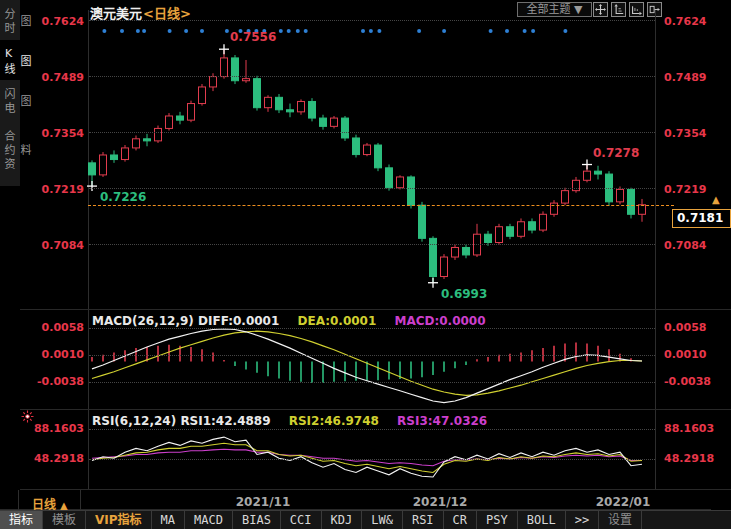  I want to click on svg-text: 0.6993, so click(464, 294).